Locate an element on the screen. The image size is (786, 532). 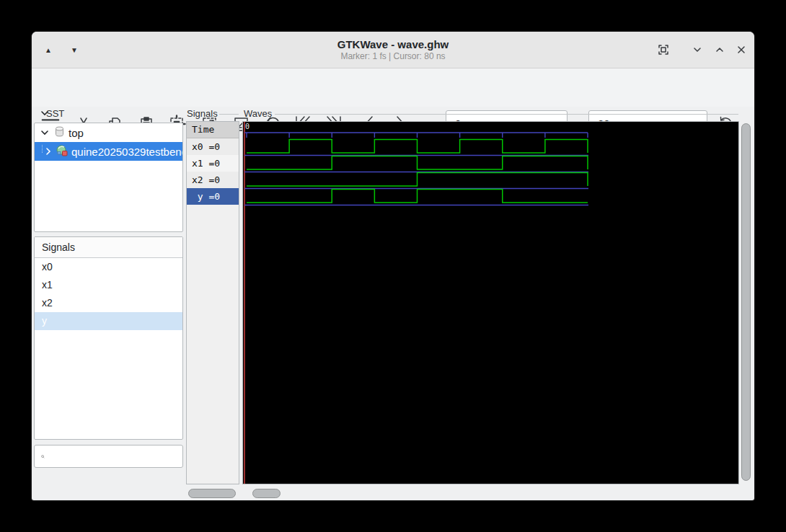
close-button is located at coordinates (741, 50).